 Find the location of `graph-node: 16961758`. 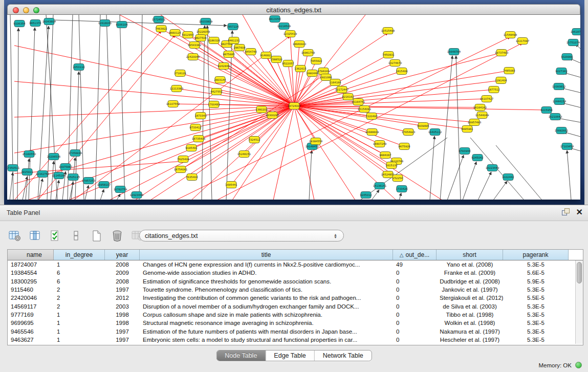

graph-node: 16961758 is located at coordinates (308, 53).